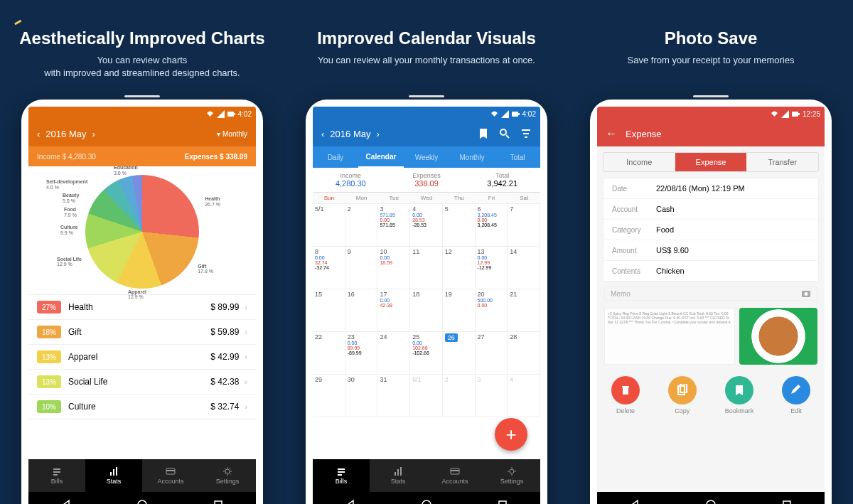  What do you see at coordinates (492, 225) in the screenshot?
I see `calendar-cell: 63,208.450.003,208.45` at bounding box center [492, 225].